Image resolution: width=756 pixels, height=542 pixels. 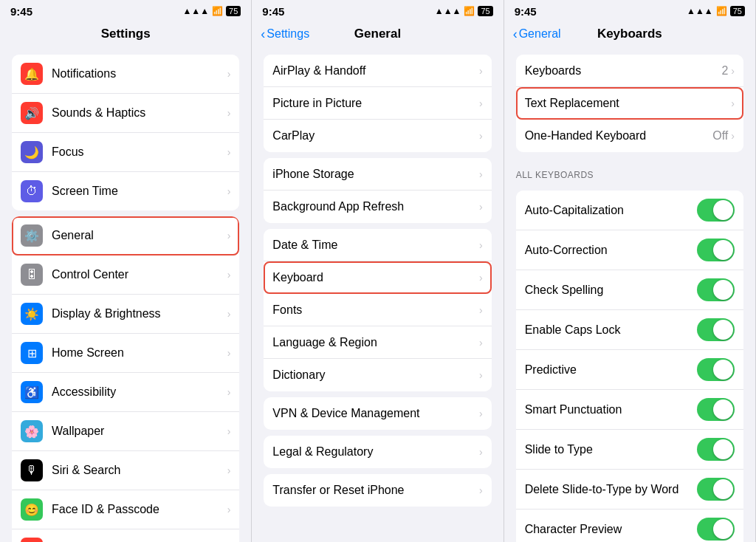 What do you see at coordinates (630, 526) in the screenshot?
I see `keyboards-row-charpreview: Character Preview` at bounding box center [630, 526].